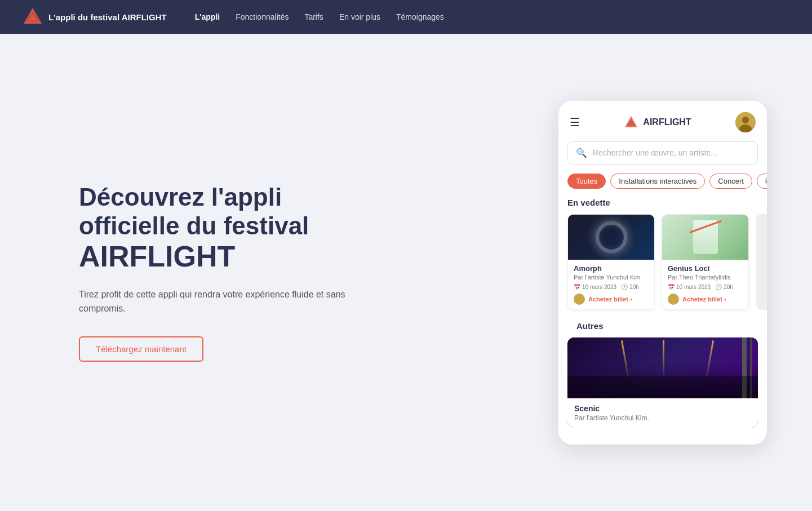 The height and width of the screenshot is (511, 812). What do you see at coordinates (663, 153) in the screenshot?
I see `search-bar: 🔍 Rechercher une œuvre, un artiste...` at bounding box center [663, 153].